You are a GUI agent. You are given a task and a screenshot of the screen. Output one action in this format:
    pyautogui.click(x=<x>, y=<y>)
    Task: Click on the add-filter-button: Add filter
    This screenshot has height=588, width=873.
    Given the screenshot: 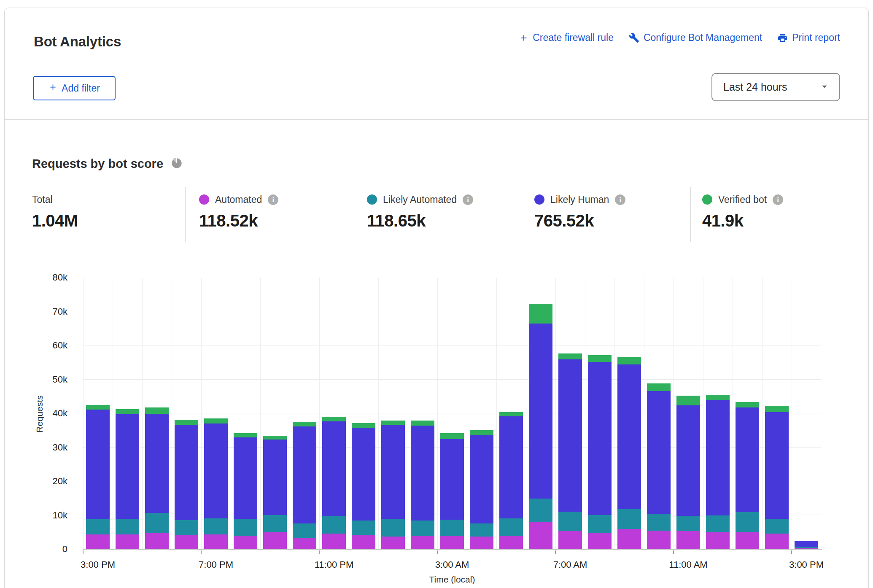 What is the action you would take?
    pyautogui.click(x=74, y=88)
    